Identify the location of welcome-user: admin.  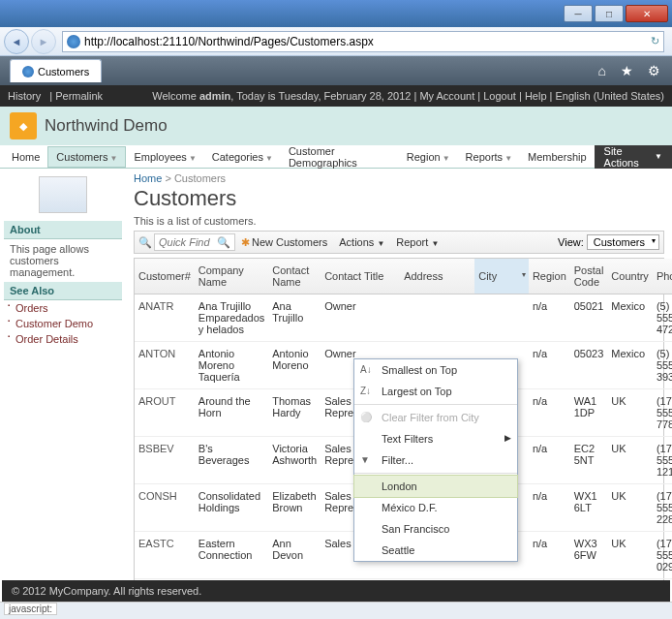
(215, 96).